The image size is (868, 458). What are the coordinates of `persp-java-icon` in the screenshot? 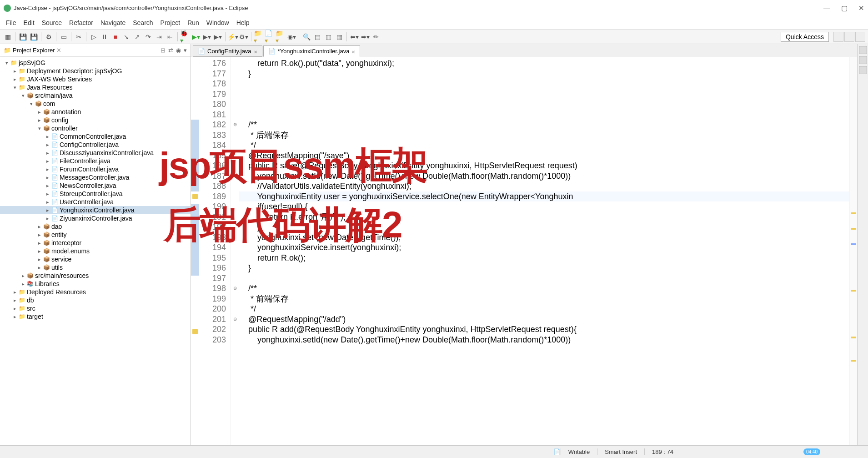 It's located at (838, 37).